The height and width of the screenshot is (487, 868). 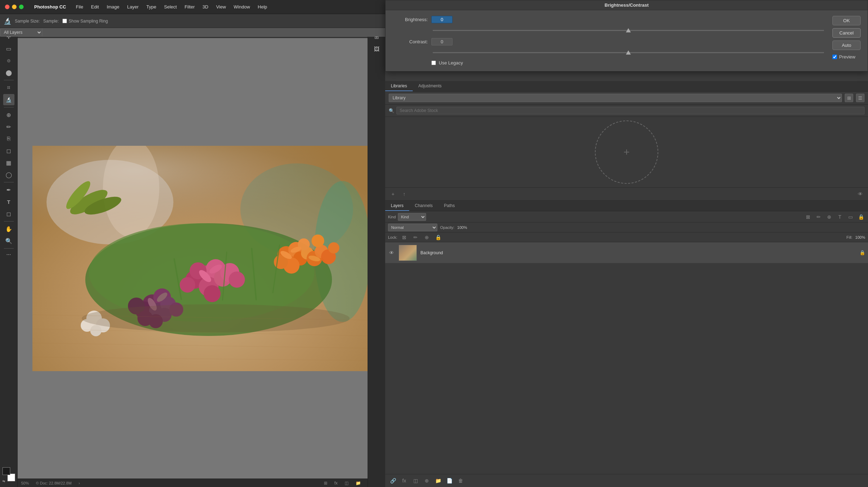 What do you see at coordinates (170, 7) in the screenshot?
I see `menu-select: Select` at bounding box center [170, 7].